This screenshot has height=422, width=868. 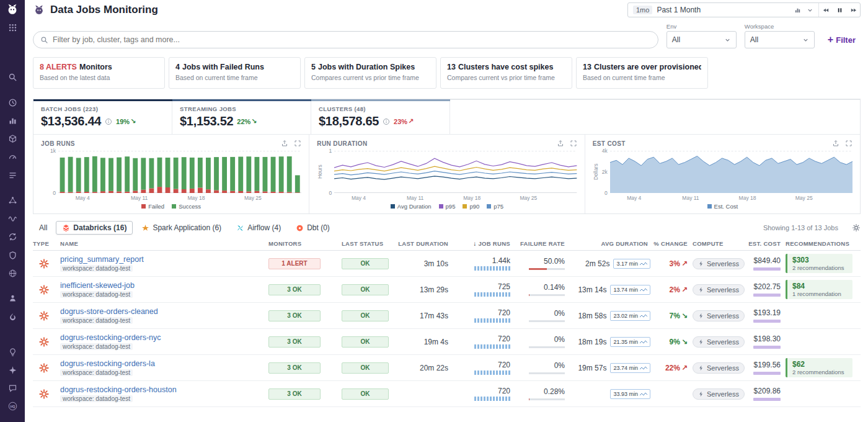 I want to click on monitors-badge: 1 ALERT, so click(x=294, y=264).